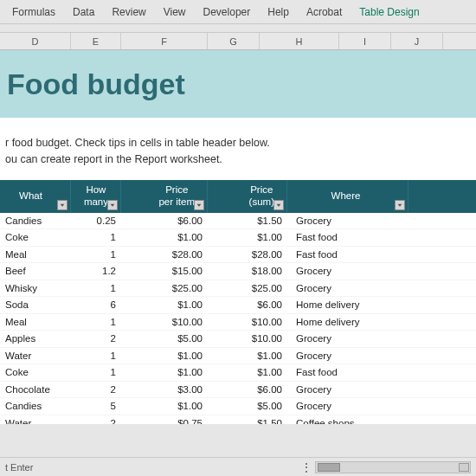 The image size is (476, 476). I want to click on col-header-j: J, so click(417, 42).